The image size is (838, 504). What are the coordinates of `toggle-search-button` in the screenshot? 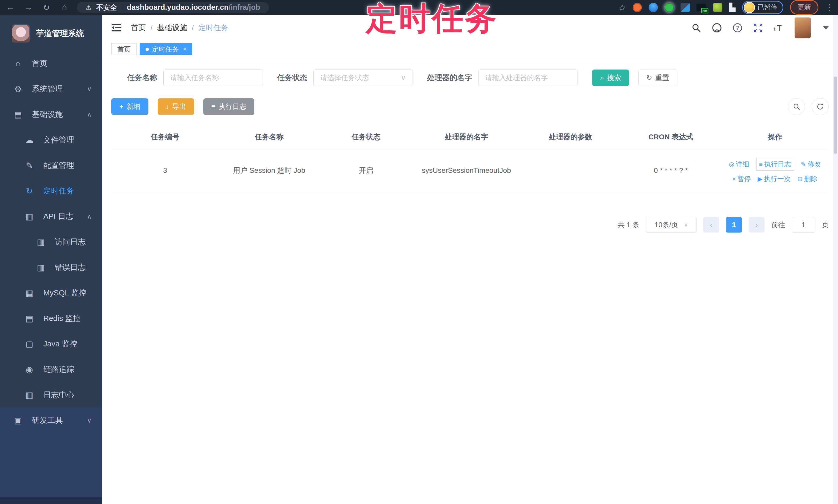 It's located at (797, 107).